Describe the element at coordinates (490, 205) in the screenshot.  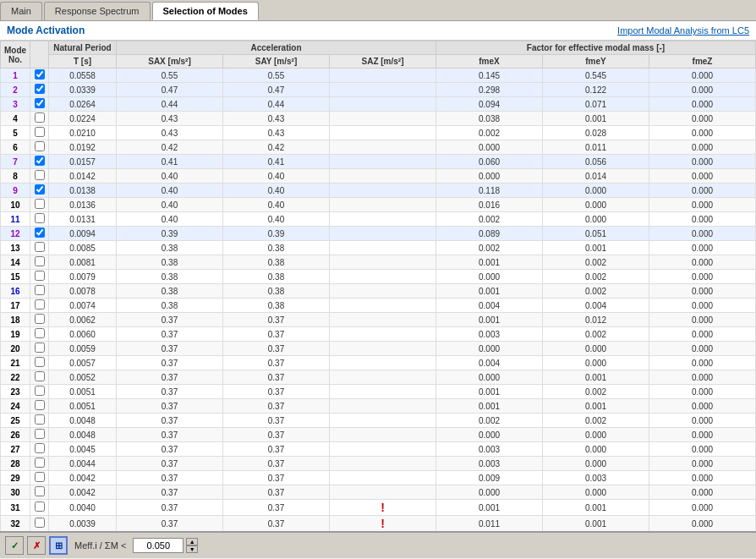
I see `fmex-value: 0.016` at that location.